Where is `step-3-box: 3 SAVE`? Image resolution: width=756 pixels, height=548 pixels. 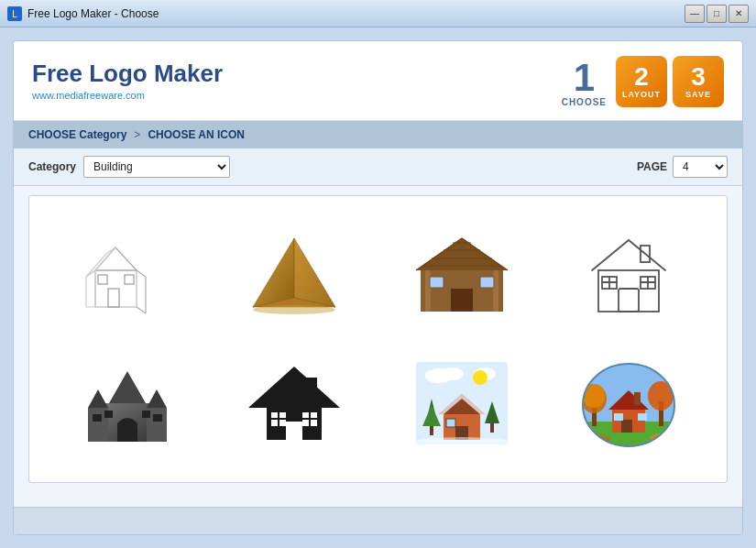
step-3-box: 3 SAVE is located at coordinates (698, 82).